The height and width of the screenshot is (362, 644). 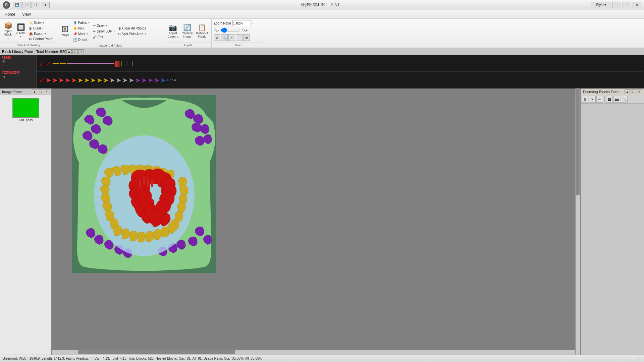 I want to click on zoom-input, so click(x=241, y=23).